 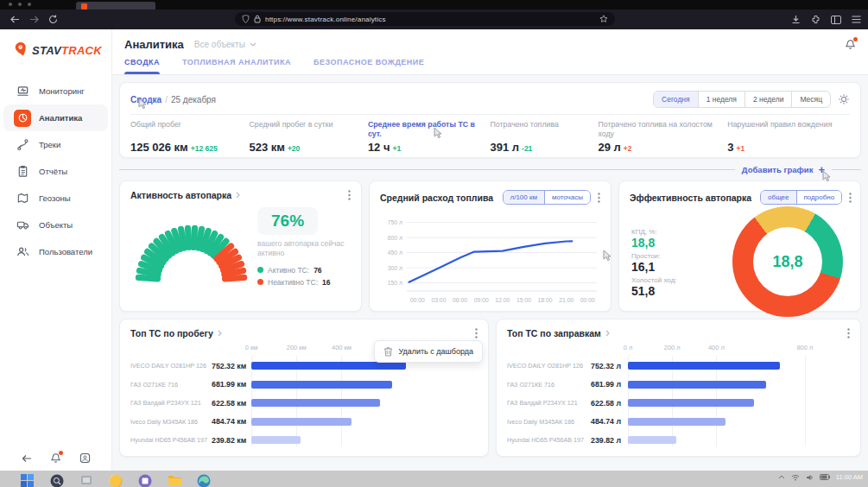 What do you see at coordinates (219, 333) in the screenshot?
I see `chevron-right-icon` at bounding box center [219, 333].